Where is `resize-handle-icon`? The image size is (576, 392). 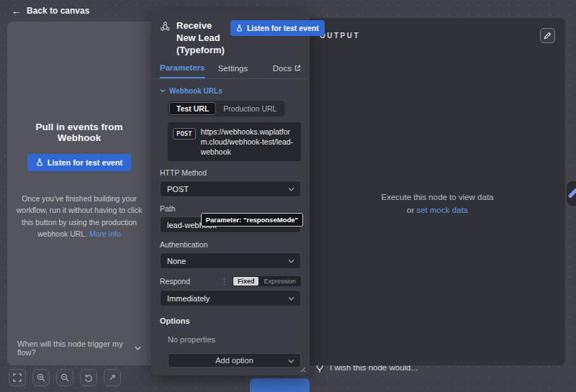
resize-handle-icon is located at coordinates (302, 370).